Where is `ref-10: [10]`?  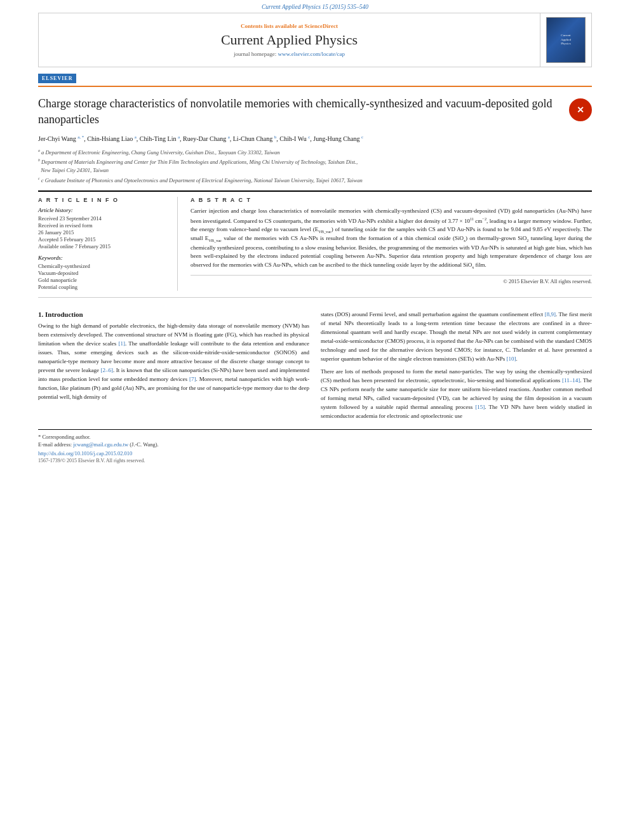
ref-10: [10] is located at coordinates (512, 359).